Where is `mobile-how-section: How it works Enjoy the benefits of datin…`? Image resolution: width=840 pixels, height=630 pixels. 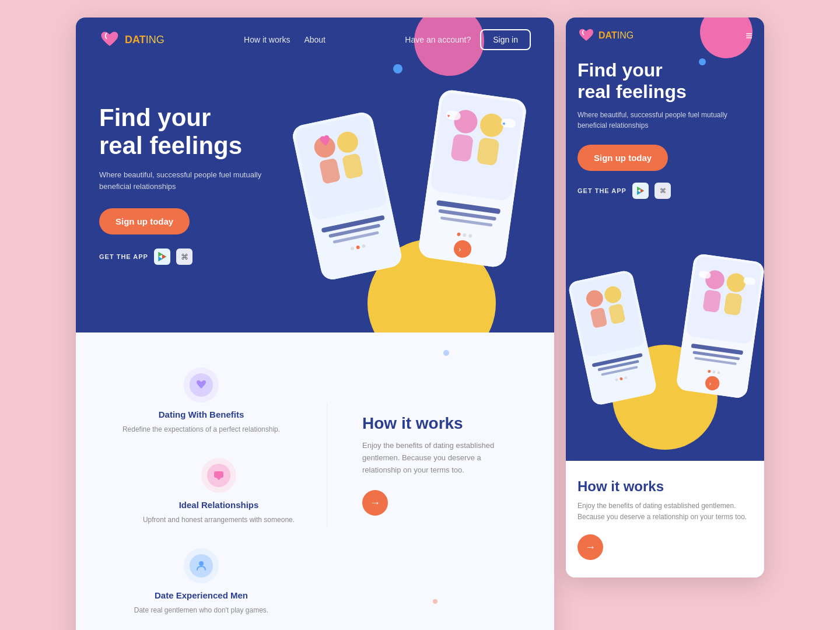 mobile-how-section: How it works Enjoy the benefits of datin… is located at coordinates (665, 519).